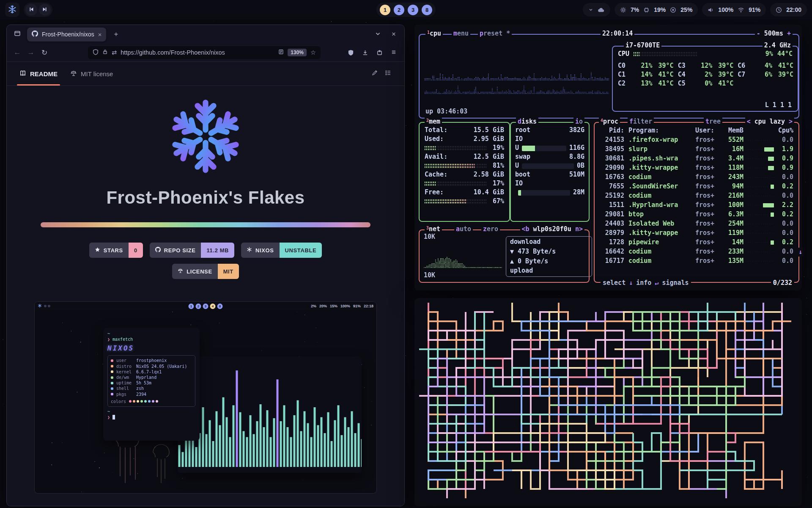 The height and width of the screenshot is (508, 812). What do you see at coordinates (394, 52) in the screenshot?
I see `menu-button: ≡` at bounding box center [394, 52].